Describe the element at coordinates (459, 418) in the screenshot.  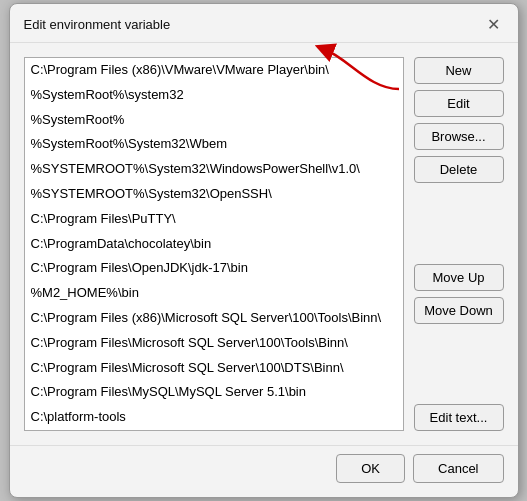
I see `edit-text-button: Edit text...` at that location.